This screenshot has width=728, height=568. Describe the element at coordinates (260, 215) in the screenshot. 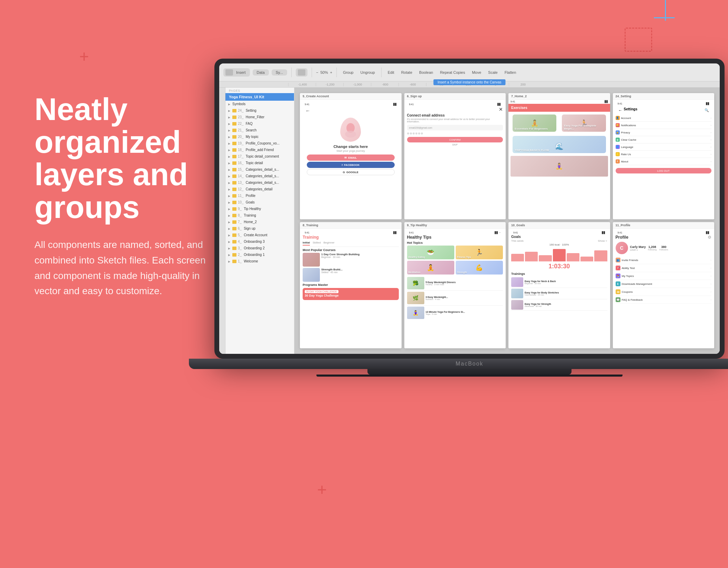

I see `sidebar-layer-8: ▶ 8_ Training` at that location.